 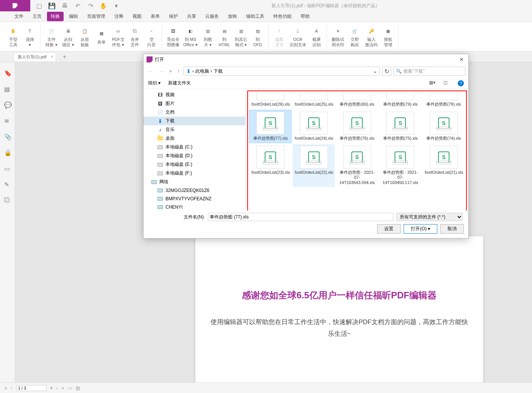 What do you see at coordinates (355, 36) in the screenshot?
I see `ribbon-button: 🛒立即 购买` at bounding box center [355, 36].